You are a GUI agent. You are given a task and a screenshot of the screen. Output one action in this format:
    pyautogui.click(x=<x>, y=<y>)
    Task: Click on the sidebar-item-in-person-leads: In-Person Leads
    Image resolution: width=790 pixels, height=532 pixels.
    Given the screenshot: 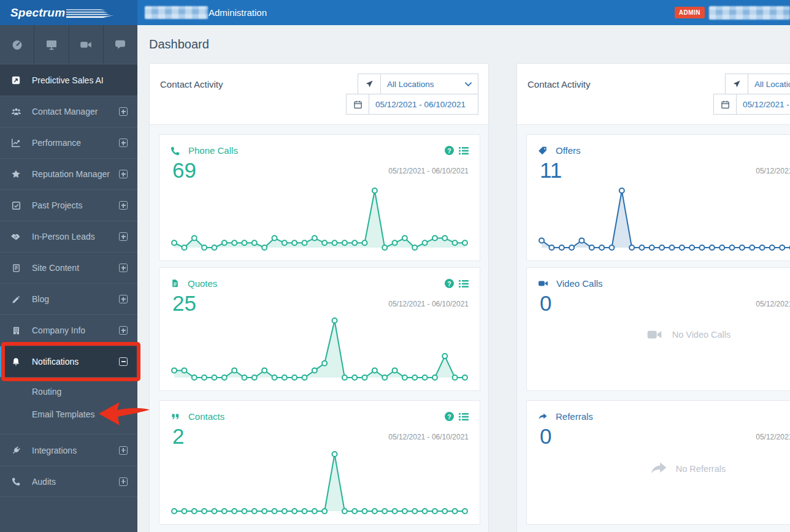 What is the action you would take?
    pyautogui.click(x=69, y=237)
    